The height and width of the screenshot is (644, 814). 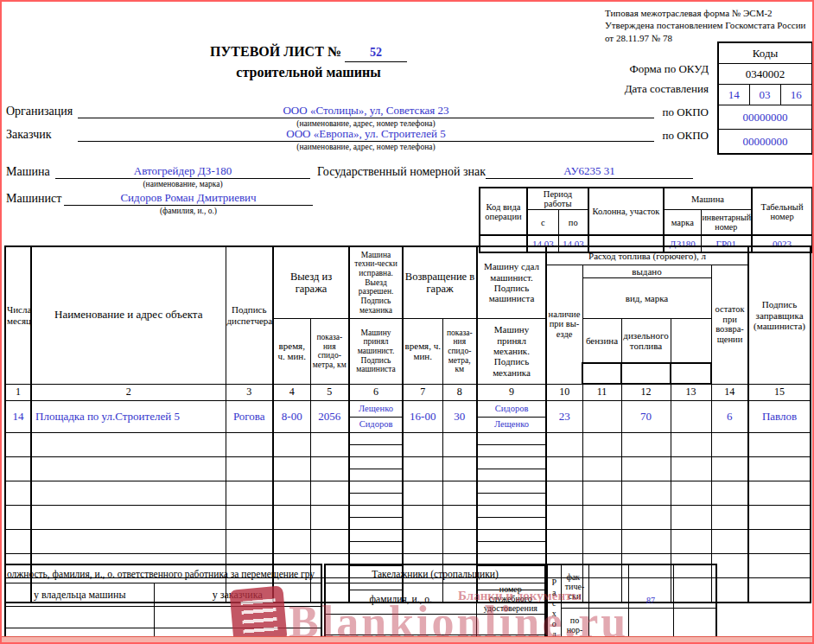 I want to click on col-number-cell: 7, so click(x=423, y=392).